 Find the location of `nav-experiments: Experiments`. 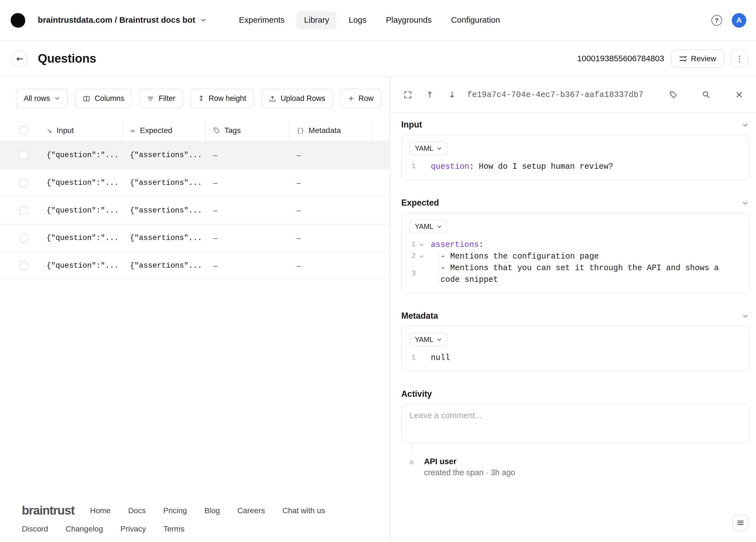

nav-experiments: Experiments is located at coordinates (262, 20).